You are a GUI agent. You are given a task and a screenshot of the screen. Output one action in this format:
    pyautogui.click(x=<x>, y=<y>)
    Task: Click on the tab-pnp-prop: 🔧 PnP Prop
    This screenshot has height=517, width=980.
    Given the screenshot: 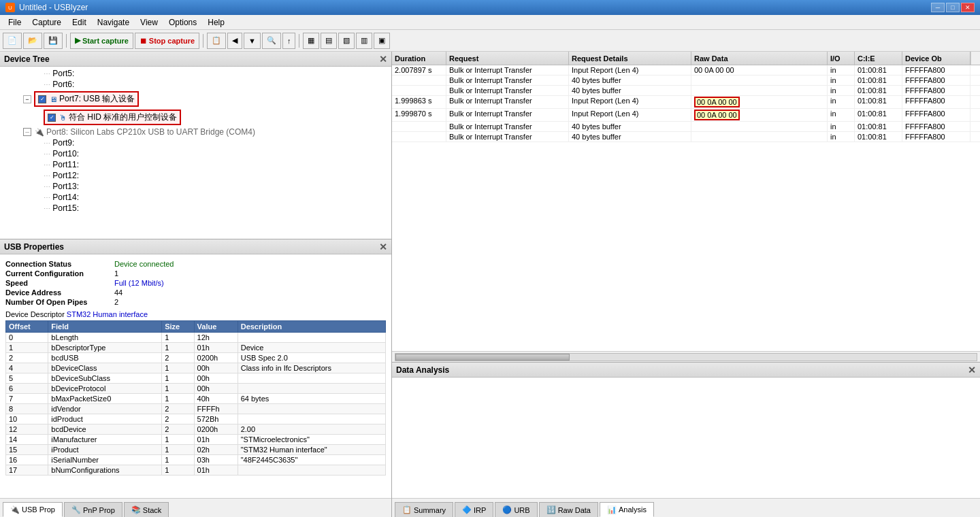 What is the action you would take?
    pyautogui.click(x=93, y=510)
    